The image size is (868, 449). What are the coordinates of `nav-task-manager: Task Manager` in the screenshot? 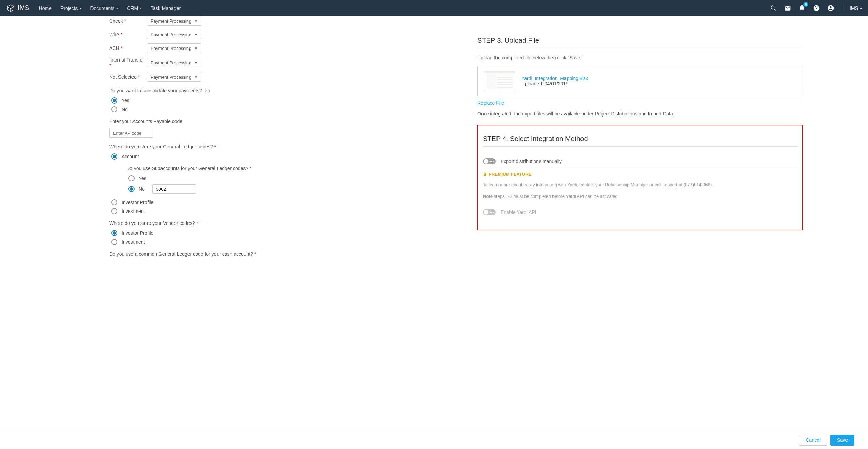 It's located at (166, 8).